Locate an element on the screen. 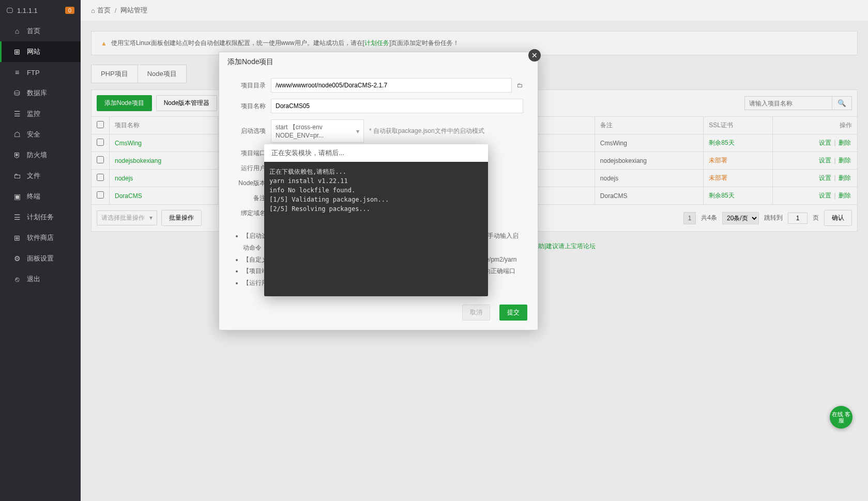  support-fab: 在线 客服 is located at coordinates (841, 417).